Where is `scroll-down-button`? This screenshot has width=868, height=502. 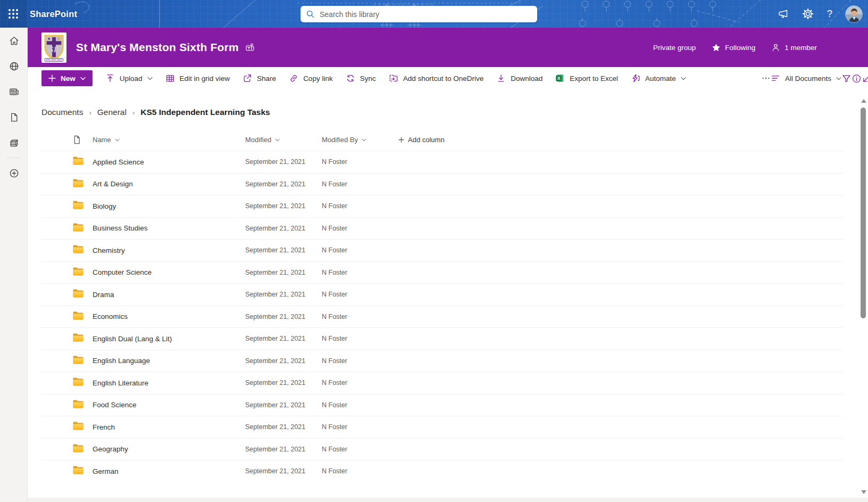 scroll-down-button is located at coordinates (864, 492).